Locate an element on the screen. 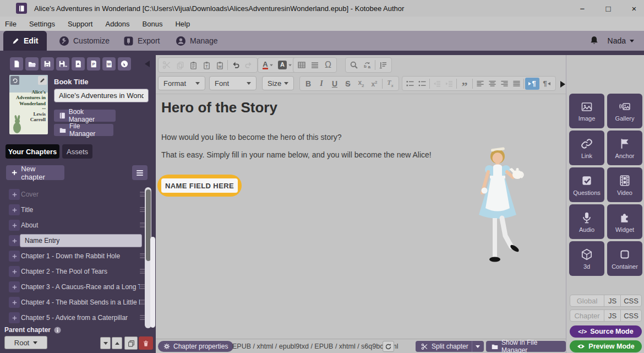 The width and height of the screenshot is (644, 353). tab-customize: Customize is located at coordinates (85, 41).